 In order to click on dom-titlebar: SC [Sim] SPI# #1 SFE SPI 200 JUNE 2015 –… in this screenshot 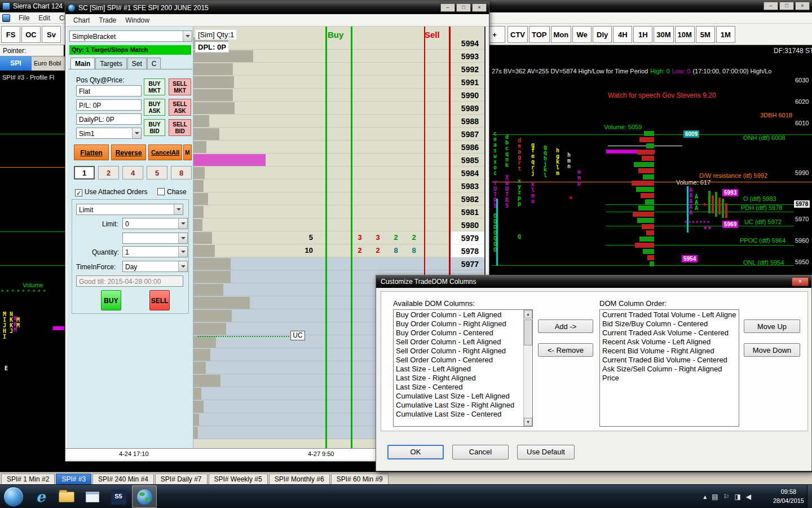, I will do `click(277, 8)`.